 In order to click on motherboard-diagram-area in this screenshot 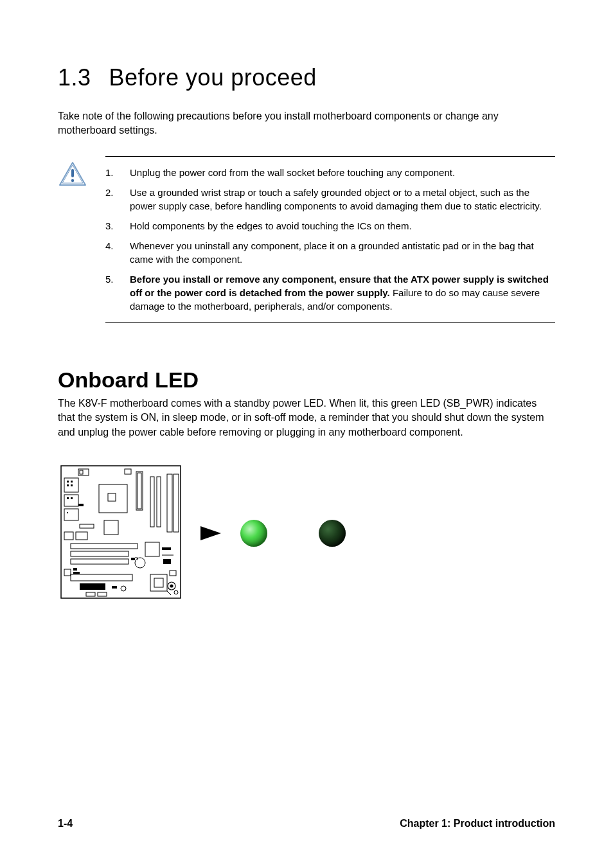, I will do `click(308, 533)`.